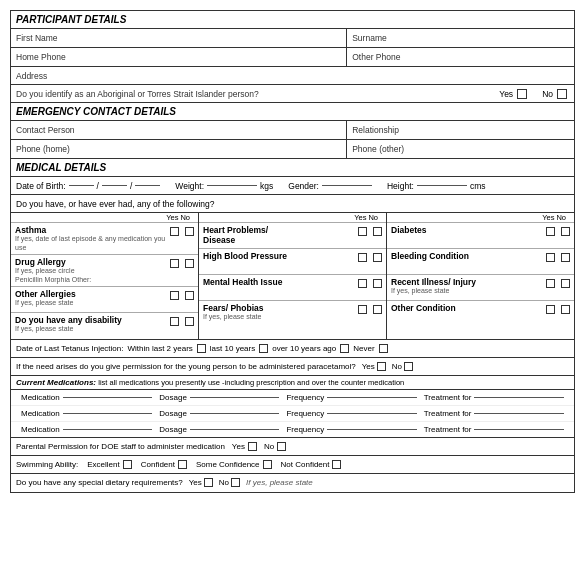  Describe the element at coordinates (292, 383) in the screenshot. I see `current-meds-header: Current Medications: list all medication…` at that location.